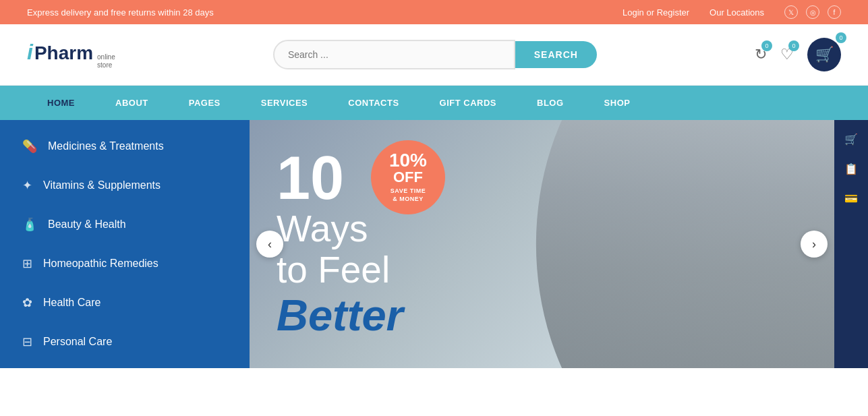 This screenshot has height=416, width=868. What do you see at coordinates (851, 139) in the screenshot?
I see `panel-cart-icon: 🛒` at bounding box center [851, 139].